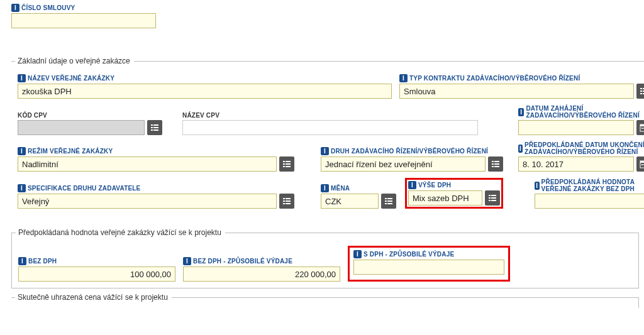  I want to click on start-date-calendar-button, so click(640, 128).